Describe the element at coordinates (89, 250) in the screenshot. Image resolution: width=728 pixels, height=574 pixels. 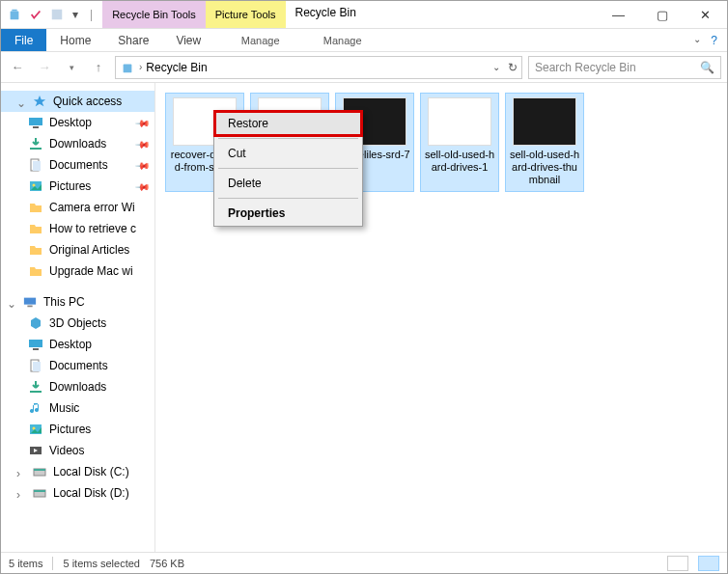
I see `sidebar-item-label: Original Articles` at that location.